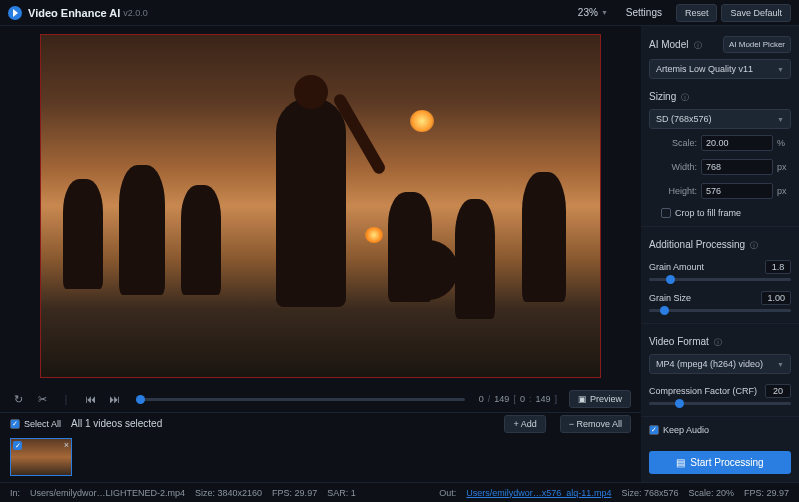 This screenshot has height=502, width=799. Describe the element at coordinates (666, 213) in the screenshot. I see `checkbox-empty-icon` at that location.